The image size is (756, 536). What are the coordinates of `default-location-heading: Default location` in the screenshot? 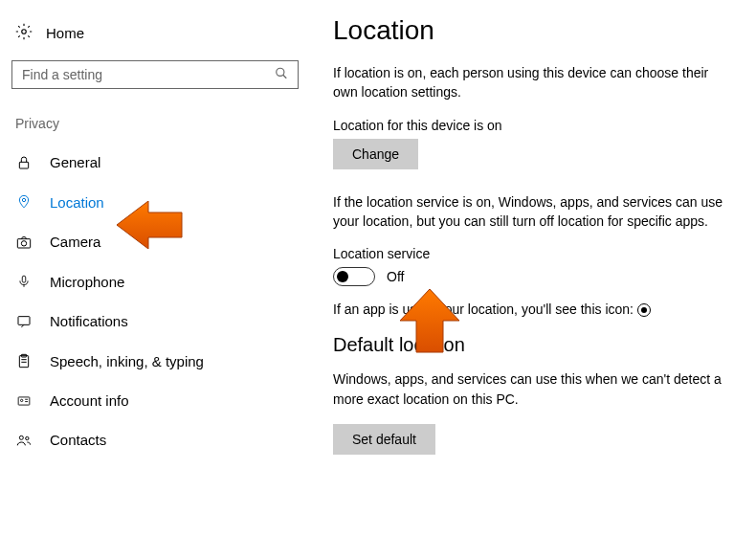 It's located at (531, 345).